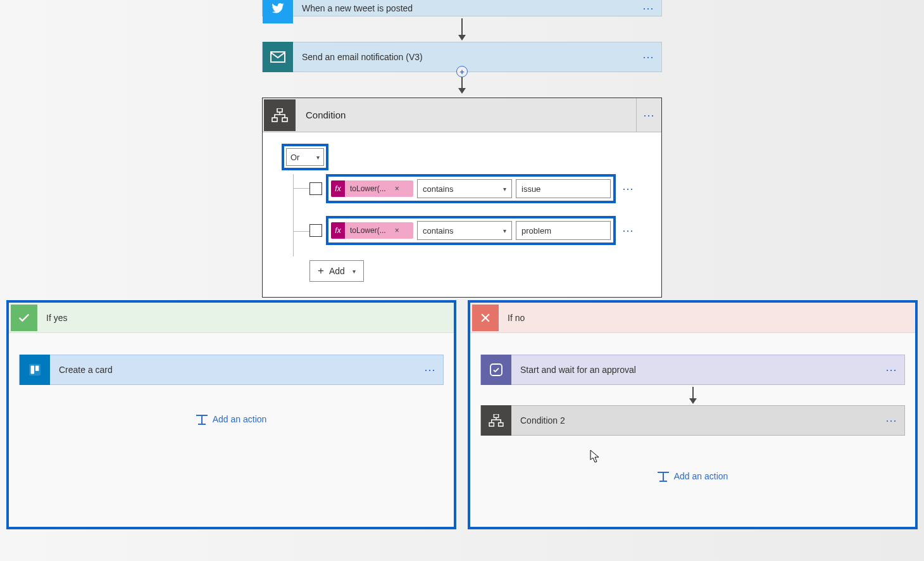 The width and height of the screenshot is (924, 561). What do you see at coordinates (892, 370) in the screenshot?
I see `approval-menu: ⋯` at bounding box center [892, 370].